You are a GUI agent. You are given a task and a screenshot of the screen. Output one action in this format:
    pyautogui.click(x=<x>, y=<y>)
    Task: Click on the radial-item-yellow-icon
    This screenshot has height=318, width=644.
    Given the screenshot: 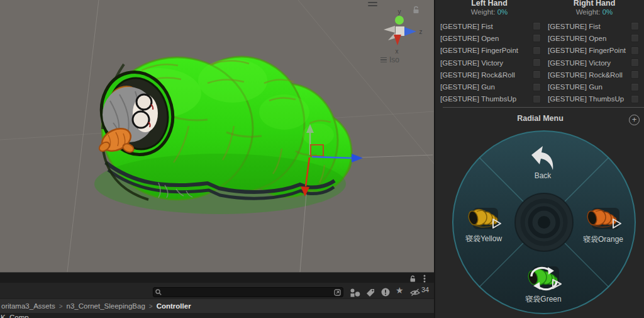 What is the action you would take?
    pyautogui.click(x=484, y=219)
    